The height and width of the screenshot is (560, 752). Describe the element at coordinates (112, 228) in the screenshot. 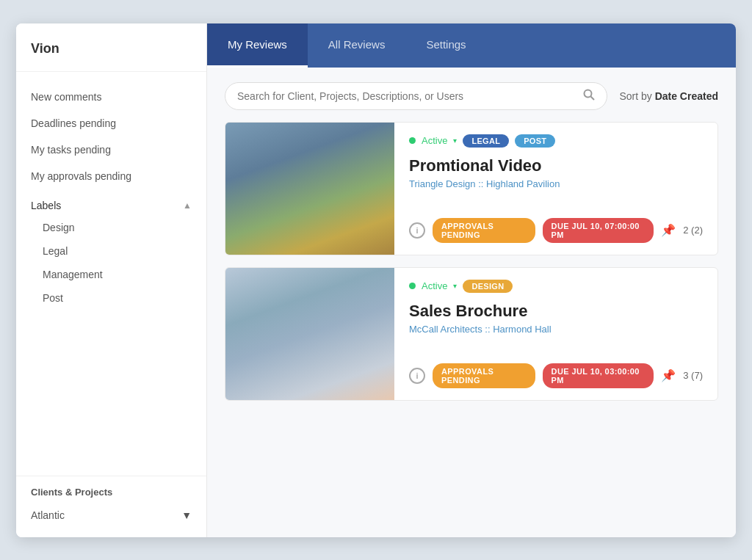

I see `sidebar-label-design: Design` at that location.